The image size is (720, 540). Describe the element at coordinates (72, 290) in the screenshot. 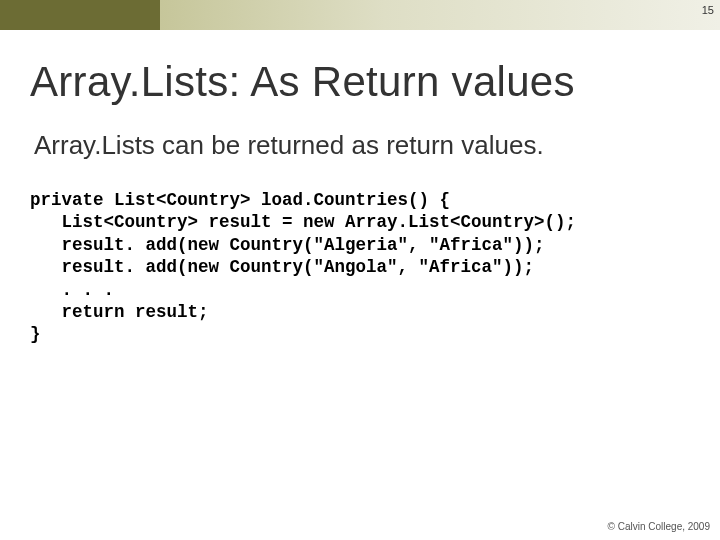

I see `code-line: . . .` at that location.